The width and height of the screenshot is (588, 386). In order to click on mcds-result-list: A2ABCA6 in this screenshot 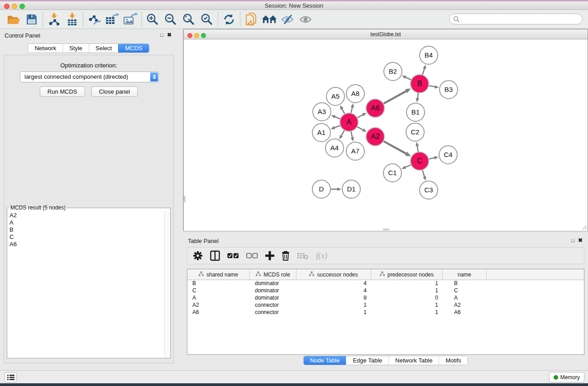, I will do `click(86, 284)`.